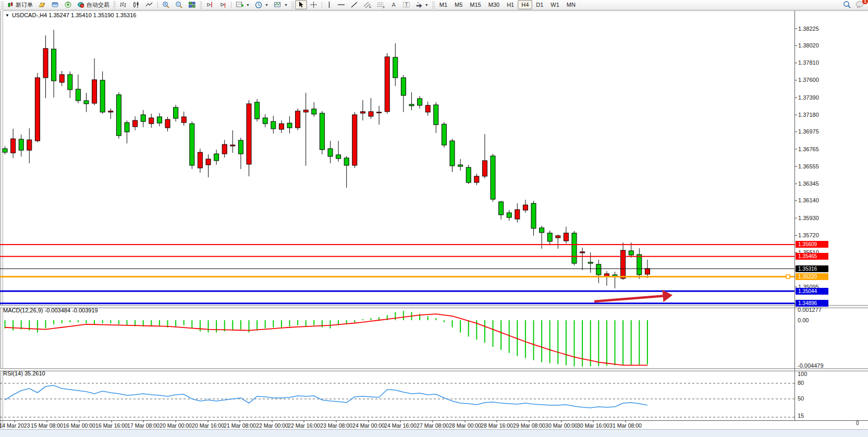 The height and width of the screenshot is (437, 868). I want to click on price-level-tag: 1.35044, so click(812, 291).